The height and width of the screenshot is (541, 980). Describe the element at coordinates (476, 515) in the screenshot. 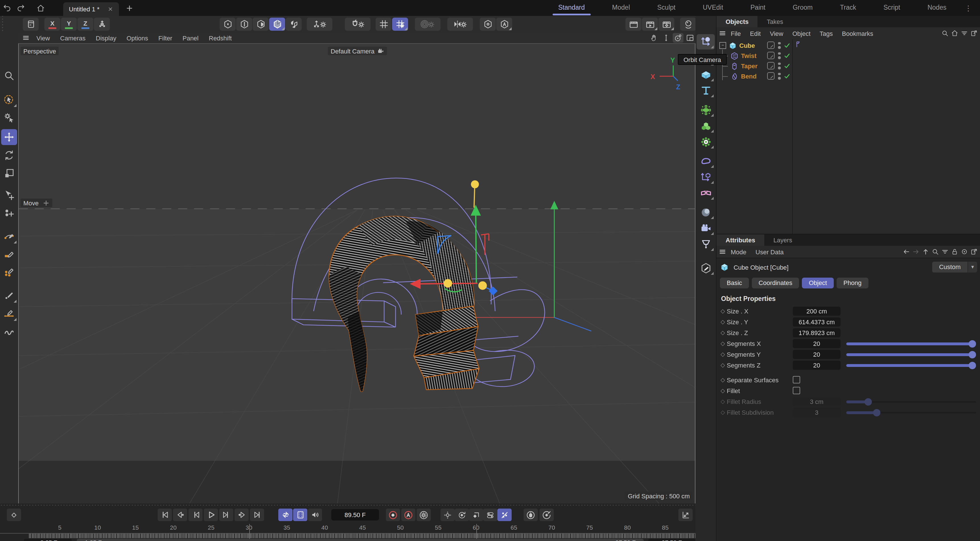

I see `key-scale-button` at that location.